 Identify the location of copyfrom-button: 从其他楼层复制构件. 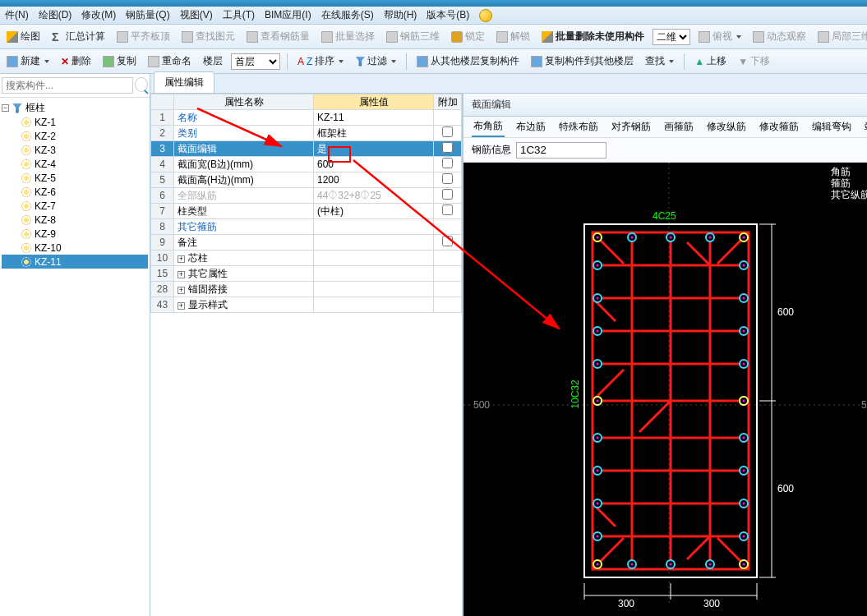
(468, 61).